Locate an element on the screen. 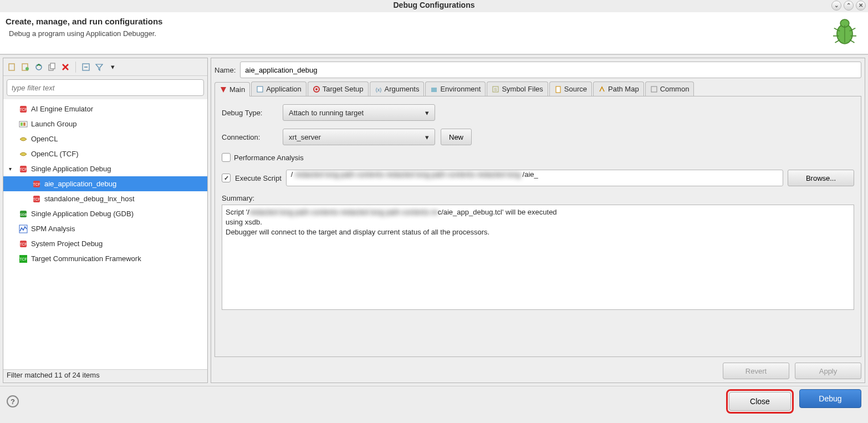 This screenshot has height=423, width=868. new-connection-button: New is located at coordinates (456, 137).